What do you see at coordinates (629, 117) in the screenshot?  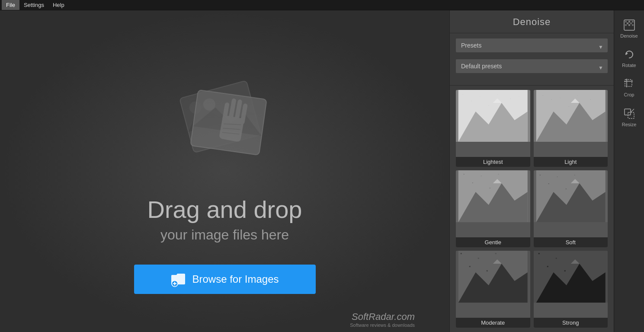 I see `tool-resize: Resize` at bounding box center [629, 117].